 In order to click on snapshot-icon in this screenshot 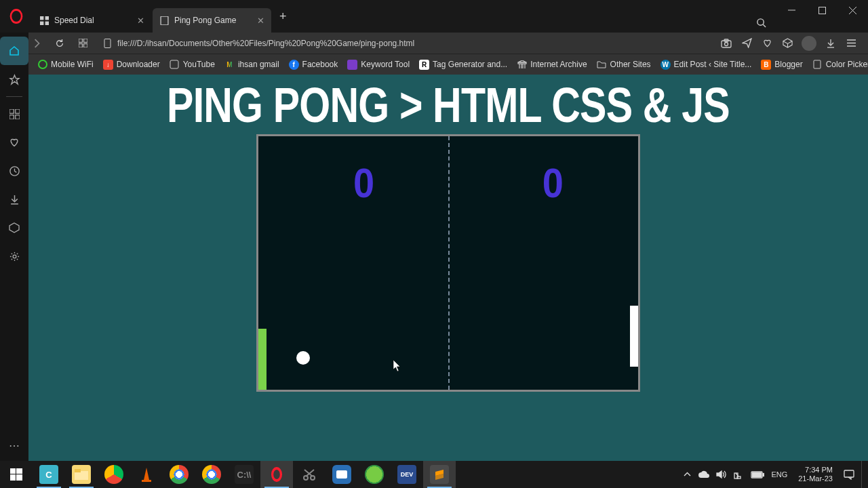, I will do `click(726, 43)`.